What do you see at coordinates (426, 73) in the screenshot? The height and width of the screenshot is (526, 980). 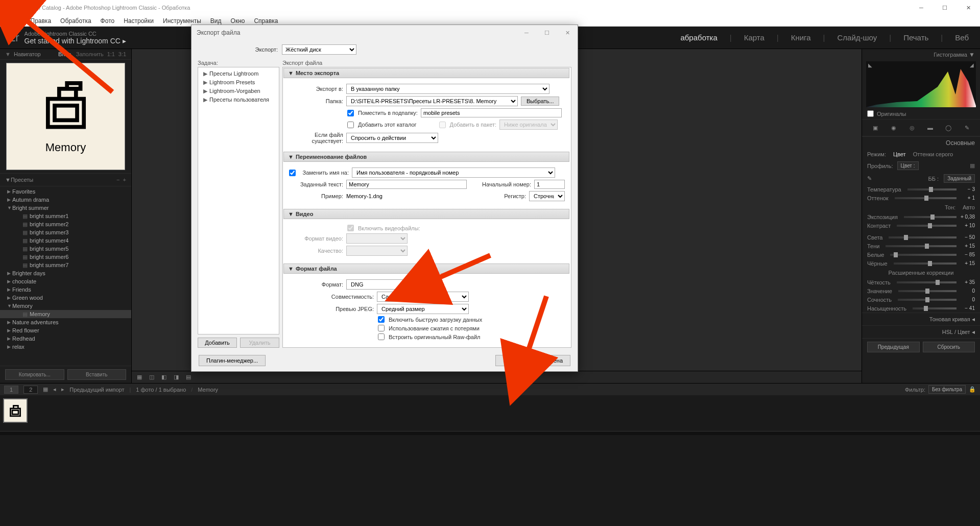 I see `section-location: ▼Место экспорта` at bounding box center [426, 73].